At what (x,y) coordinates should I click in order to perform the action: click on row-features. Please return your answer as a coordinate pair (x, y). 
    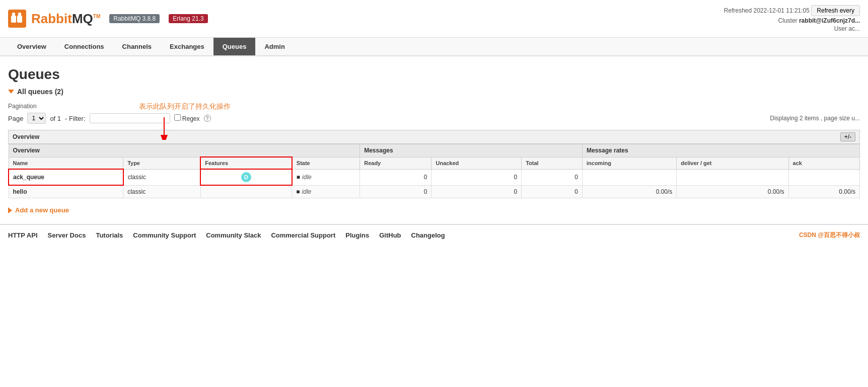
    Looking at the image, I should click on (246, 192).